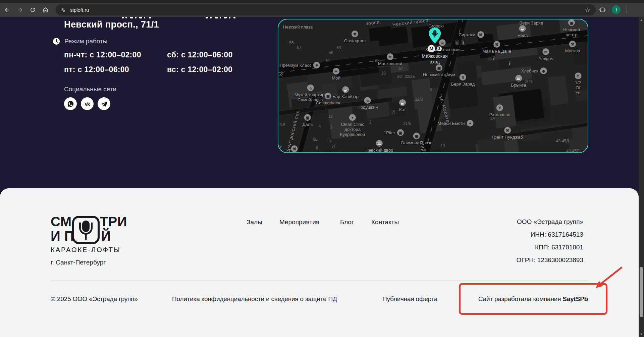 This screenshot has height=337, width=644. Describe the element at coordinates (641, 292) in the screenshot. I see `scrollbar-thumb` at that location.